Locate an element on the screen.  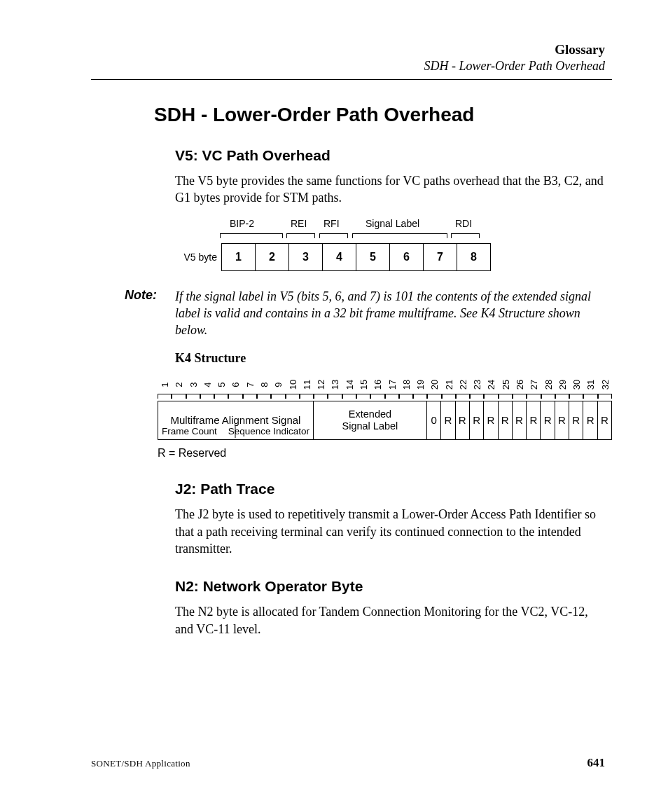
v5-label-signal-label: Signal Label is located at coordinates (392, 223).